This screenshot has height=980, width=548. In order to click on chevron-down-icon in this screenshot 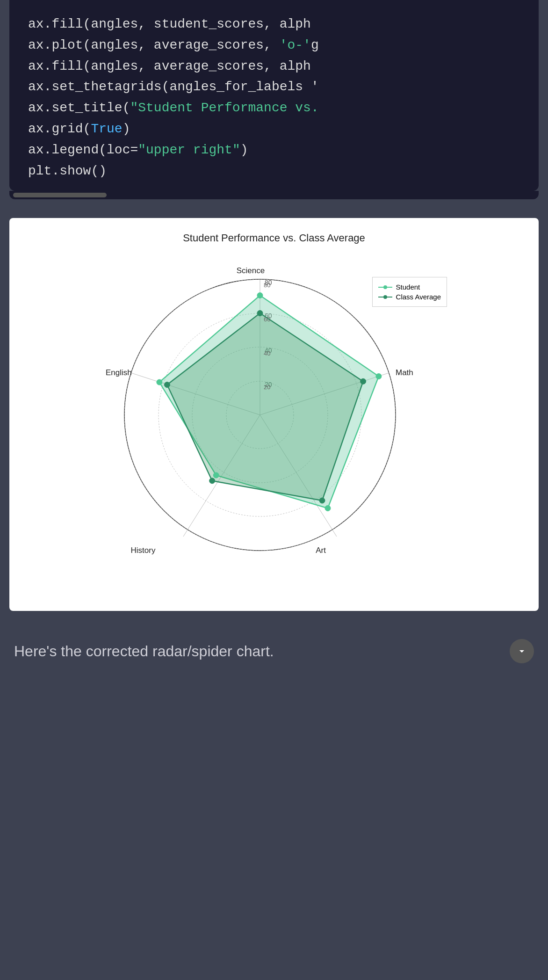, I will do `click(522, 651)`.